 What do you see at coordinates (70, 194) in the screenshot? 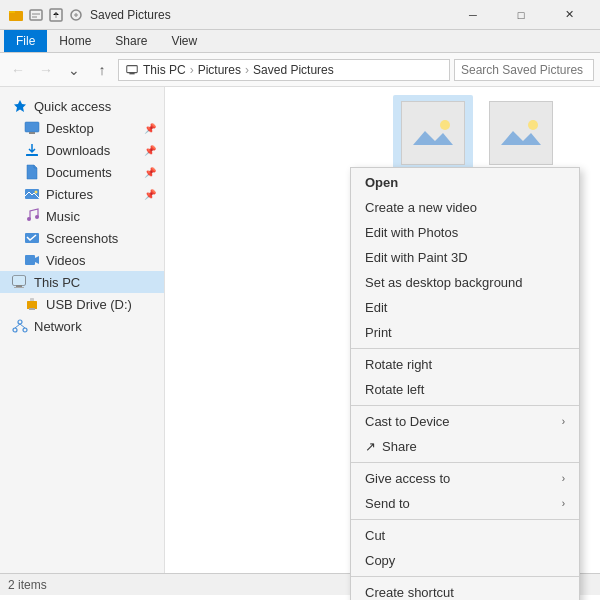
I see `sidebar-label-pictures: Pictures` at bounding box center [70, 194].